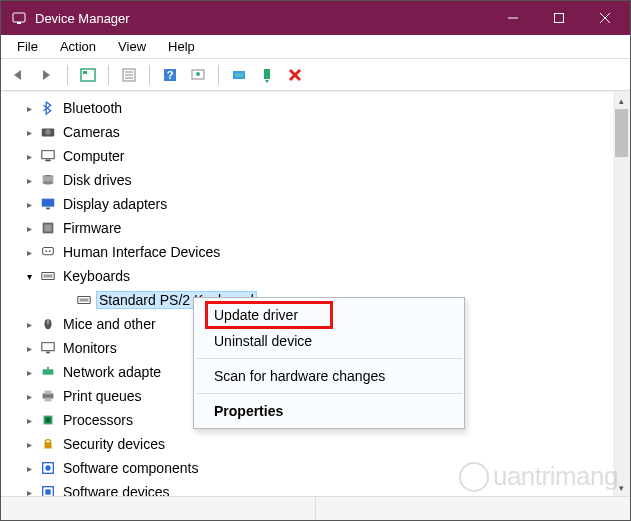  What do you see at coordinates (129, 75) in the screenshot?
I see `properties-button` at bounding box center [129, 75].